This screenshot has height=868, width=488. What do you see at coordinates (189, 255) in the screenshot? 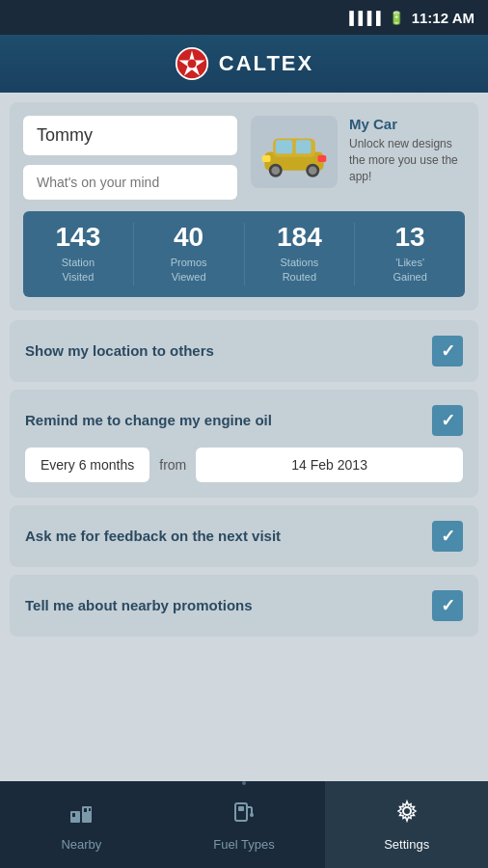
I see `stat-promos-viewed: 40 PromosViewed` at bounding box center [189, 255].